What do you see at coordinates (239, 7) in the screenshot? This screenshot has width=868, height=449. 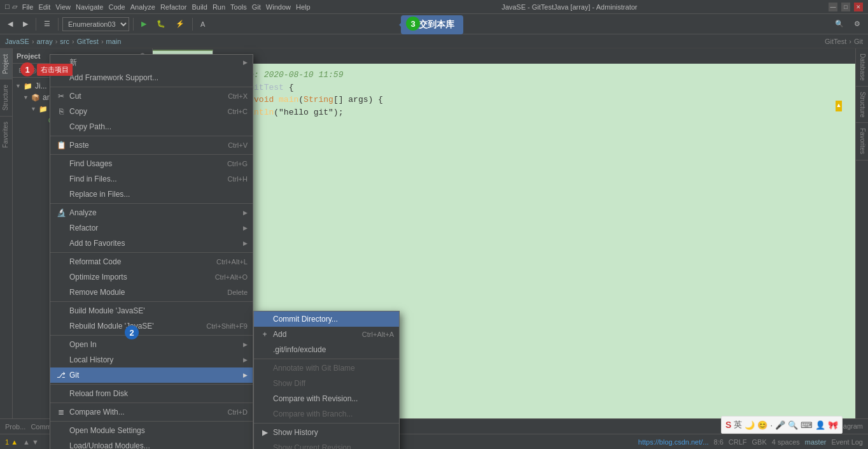 I see `menu-tools: Tools` at bounding box center [239, 7].